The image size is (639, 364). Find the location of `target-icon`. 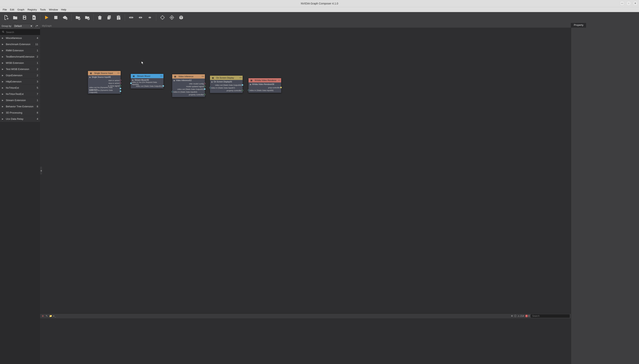

target-icon is located at coordinates (163, 18).